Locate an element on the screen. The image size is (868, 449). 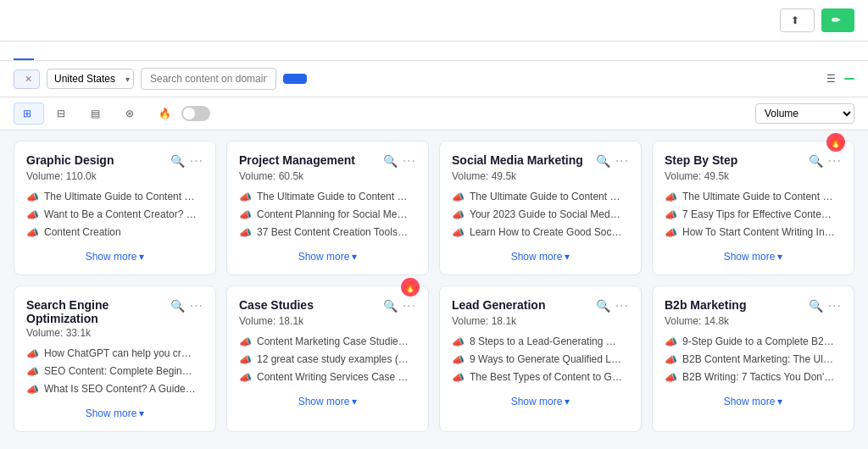
card-item-text: How To Start Content Writing In 2023 is located at coordinates (759, 232).